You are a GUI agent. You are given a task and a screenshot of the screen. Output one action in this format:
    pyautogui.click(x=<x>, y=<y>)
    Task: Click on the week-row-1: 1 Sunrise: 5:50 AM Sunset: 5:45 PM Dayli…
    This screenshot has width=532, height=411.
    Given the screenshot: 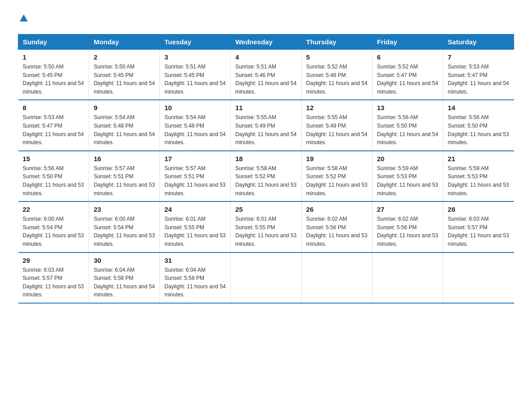 What is the action you would take?
    pyautogui.click(x=266, y=75)
    